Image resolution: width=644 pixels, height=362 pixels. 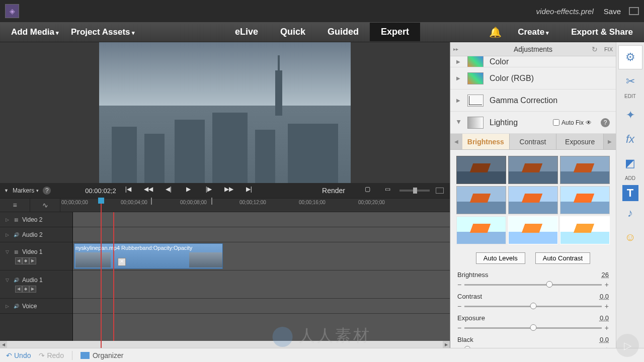 What do you see at coordinates (630, 81) in the screenshot?
I see `tools-icon: ✂` at bounding box center [630, 81].